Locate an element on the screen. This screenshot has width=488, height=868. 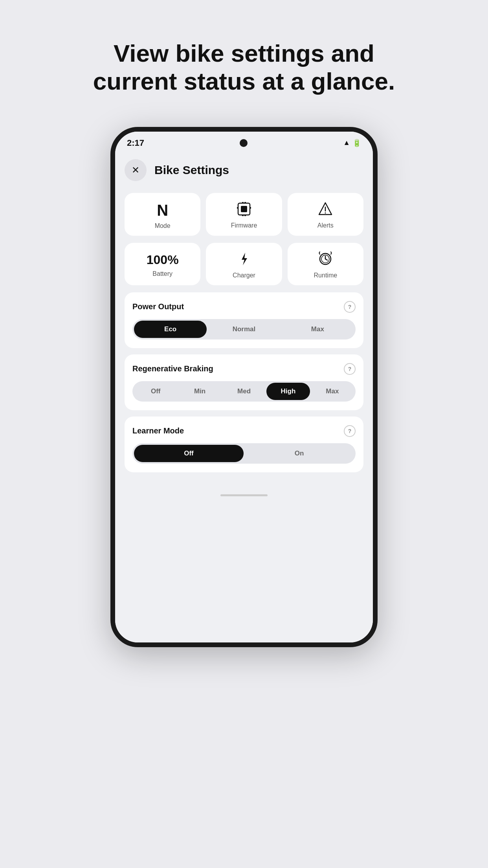
alerts-icon is located at coordinates (325, 210).